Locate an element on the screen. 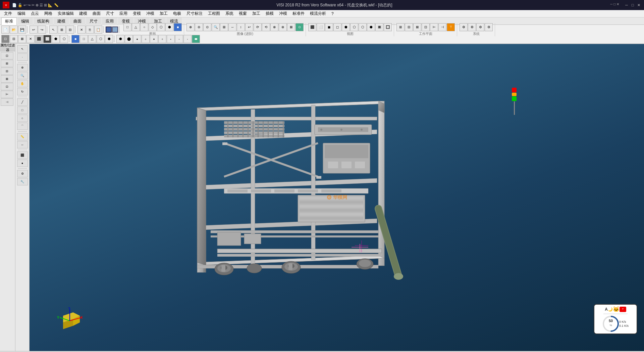  tool-extra1: ⚙ is located at coordinates (22, 174).